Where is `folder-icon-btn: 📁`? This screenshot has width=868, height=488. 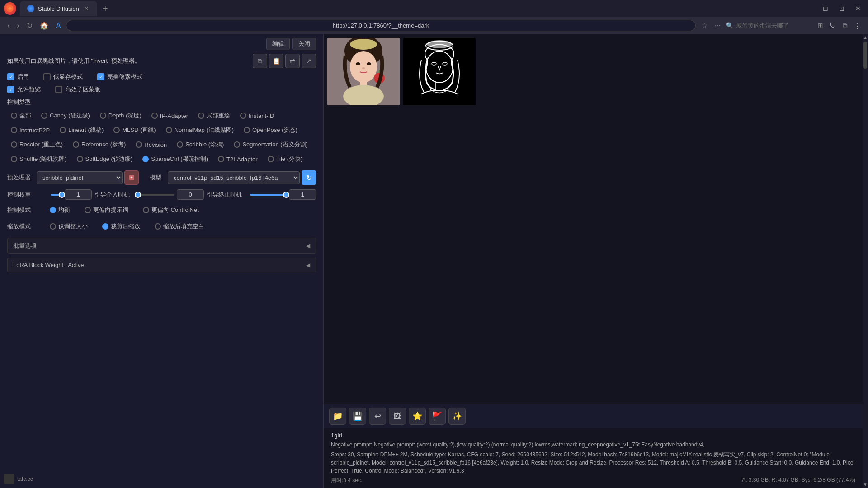 folder-icon-btn: 📁 is located at coordinates (338, 416).